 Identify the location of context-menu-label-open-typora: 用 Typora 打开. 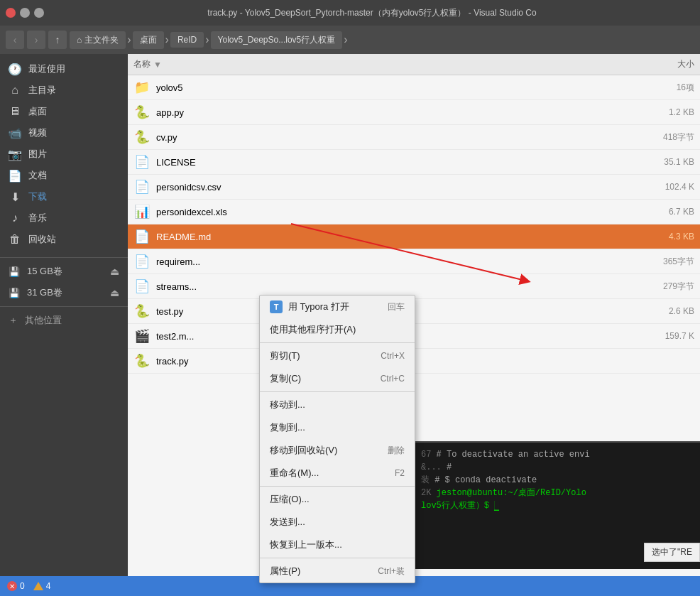
(319, 307).